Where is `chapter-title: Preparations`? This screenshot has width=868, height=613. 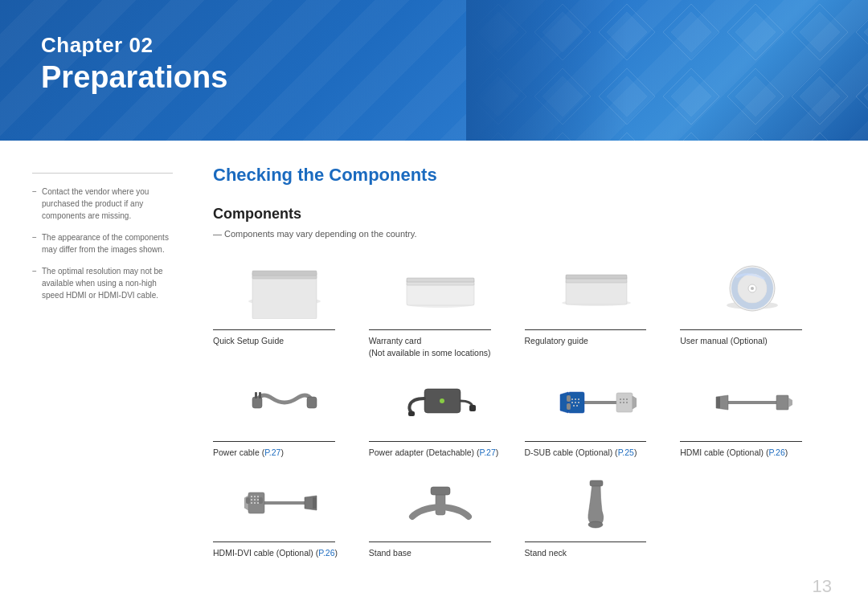 chapter-title: Preparations is located at coordinates (134, 78).